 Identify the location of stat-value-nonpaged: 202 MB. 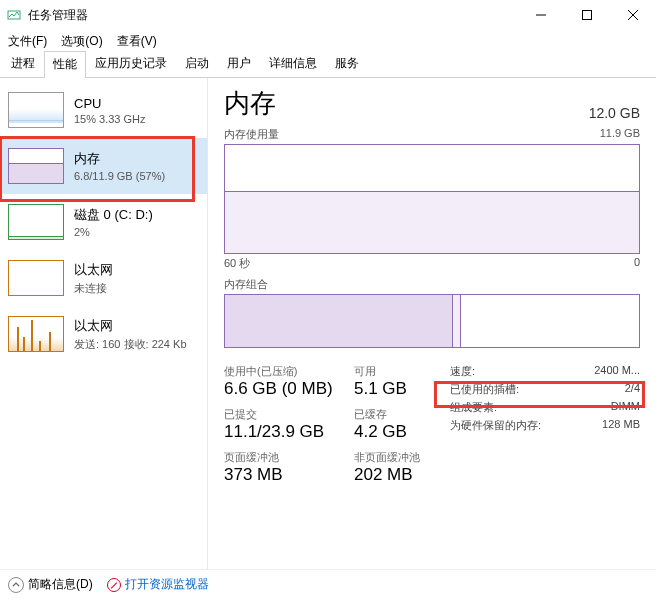
(399, 475).